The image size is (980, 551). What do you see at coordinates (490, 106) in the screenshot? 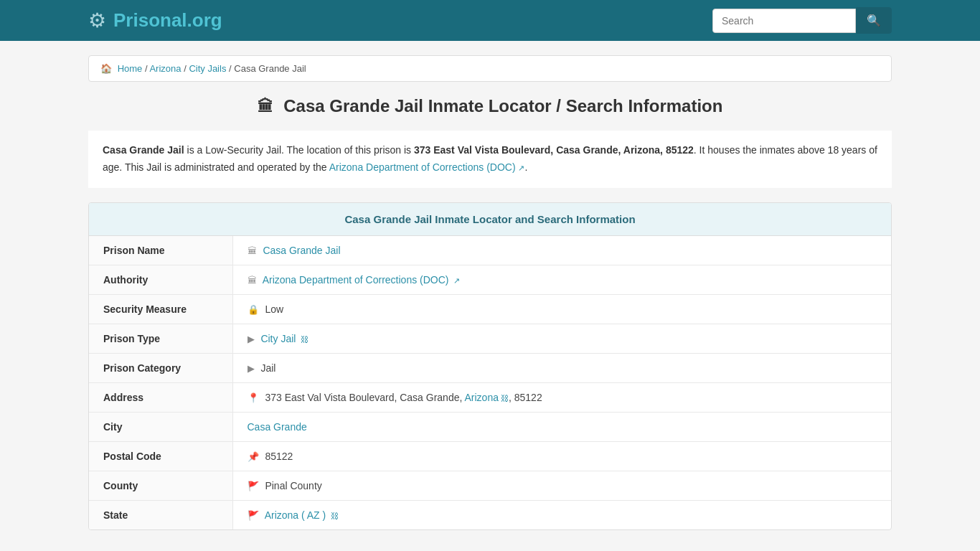
I see `page-title: 🏛 Casa Grande Jail Inmate Locator / Sear…` at bounding box center [490, 106].